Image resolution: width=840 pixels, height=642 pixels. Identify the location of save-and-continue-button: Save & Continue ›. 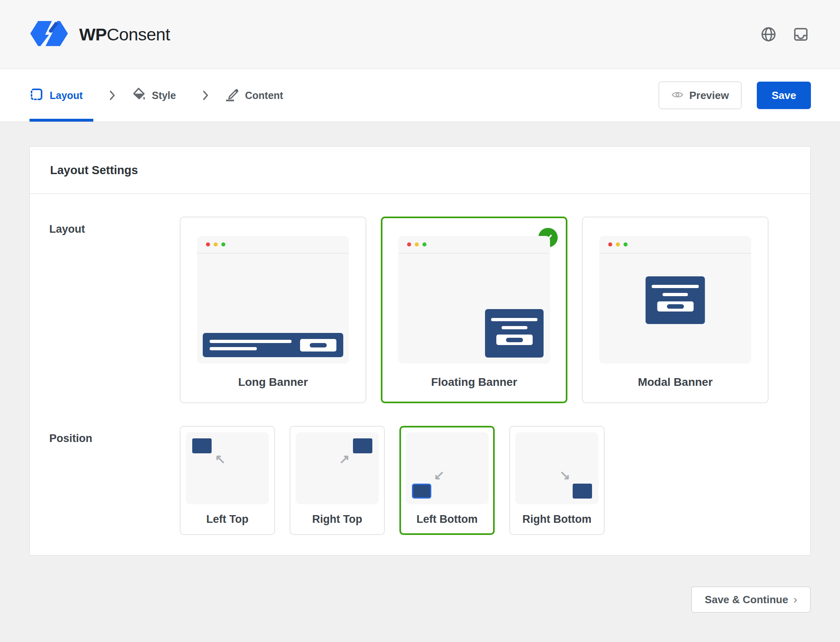
(751, 600).